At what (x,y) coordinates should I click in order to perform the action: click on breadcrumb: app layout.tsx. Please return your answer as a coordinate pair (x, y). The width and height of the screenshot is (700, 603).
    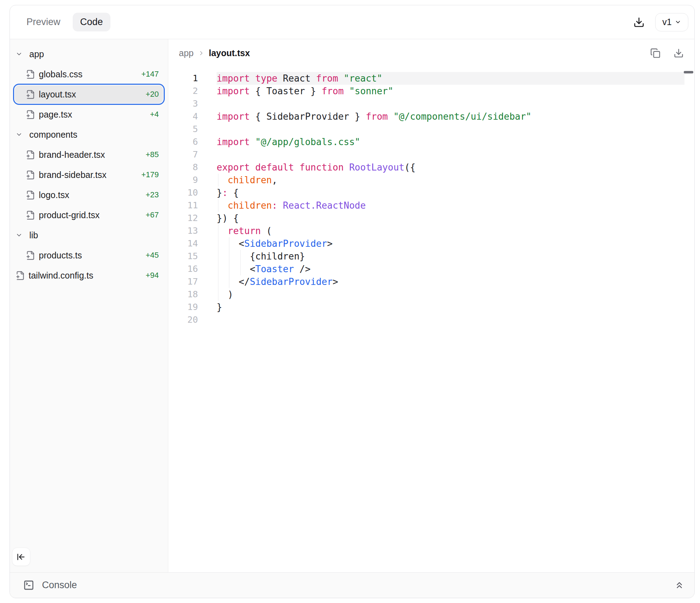
    Looking at the image, I should click on (215, 53).